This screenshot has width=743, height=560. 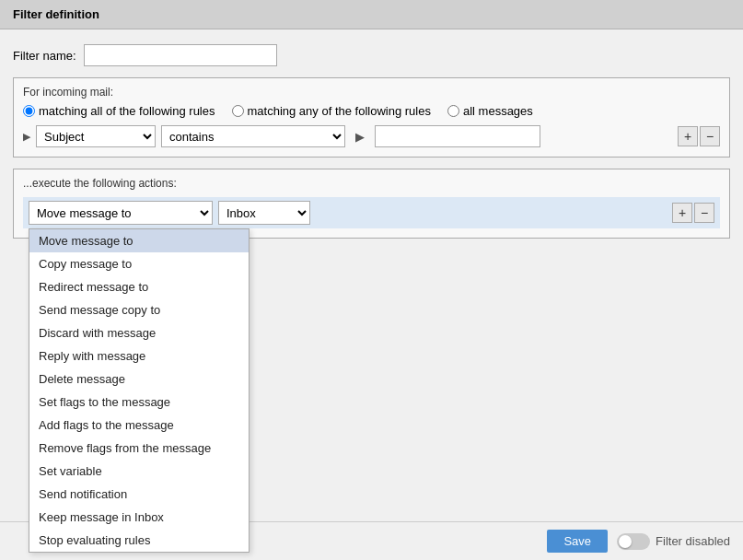 What do you see at coordinates (139, 540) in the screenshot?
I see `dropdown-item-stopevaluating: Stop evaluating rules` at bounding box center [139, 540].